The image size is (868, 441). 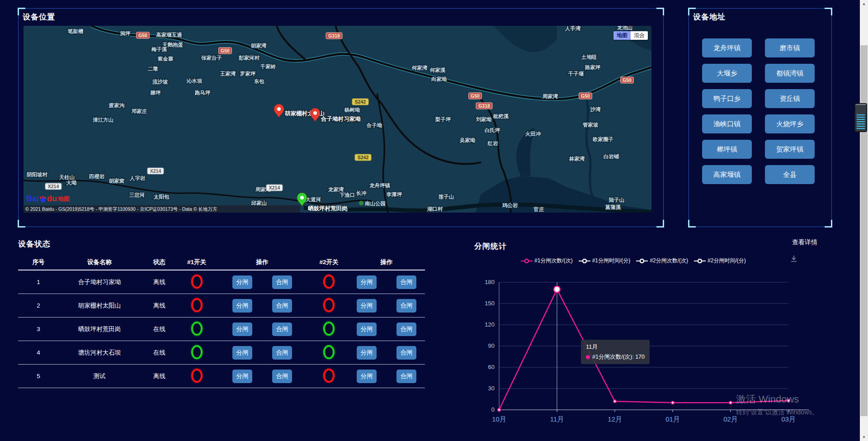 What do you see at coordinates (790, 149) in the screenshot?
I see `address-button: 贺家坪镇` at bounding box center [790, 149].